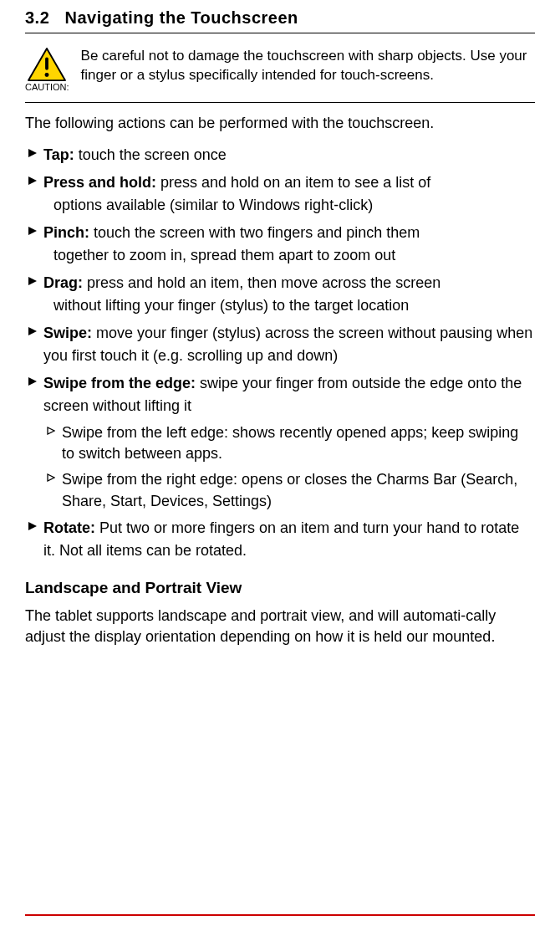 The height and width of the screenshot is (941, 560). Describe the element at coordinates (298, 443) in the screenshot. I see `sub-list-item: Swipe from the left edge: shows recently…` at that location.